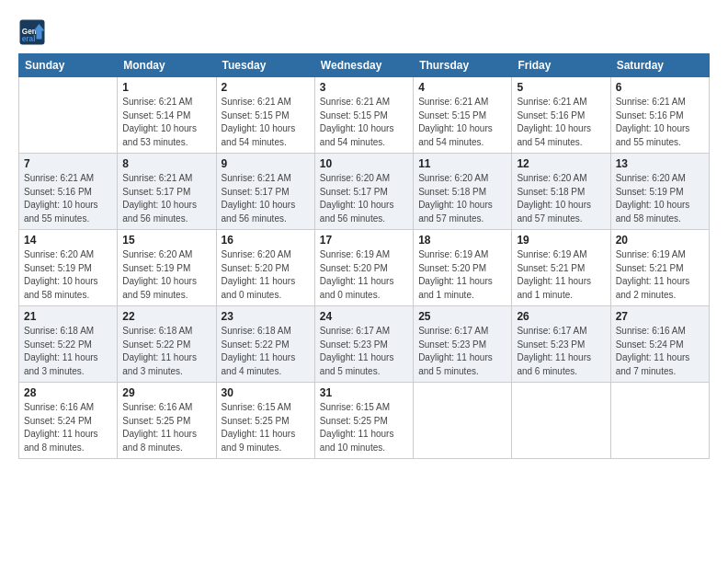  Describe the element at coordinates (364, 87) in the screenshot. I see `day-number: 3` at that location.